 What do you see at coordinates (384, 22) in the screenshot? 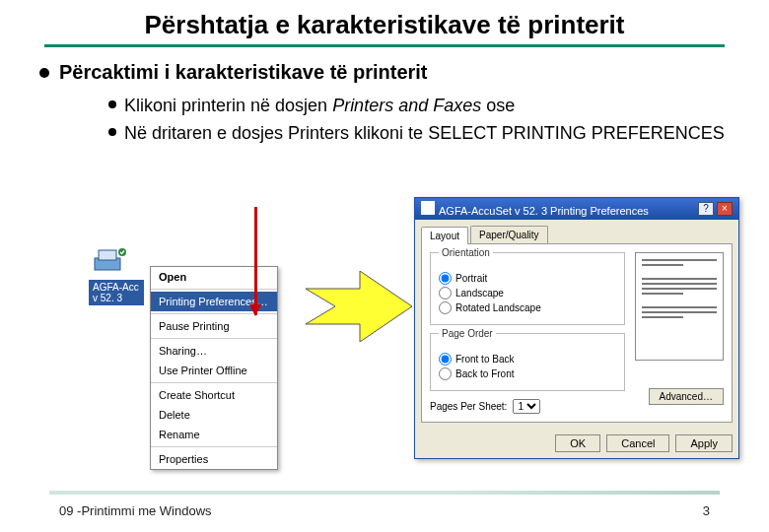
I see `slide-title: Përshtatja e karakteristikave të printer…` at bounding box center [384, 22].